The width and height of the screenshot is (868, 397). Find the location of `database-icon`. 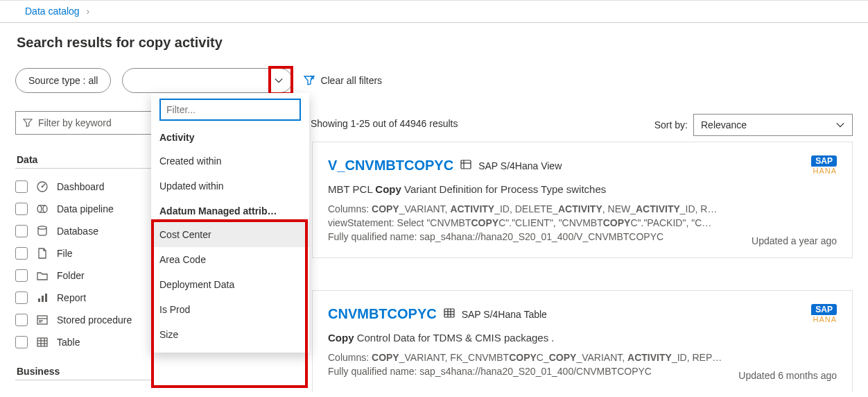

database-icon is located at coordinates (42, 231).